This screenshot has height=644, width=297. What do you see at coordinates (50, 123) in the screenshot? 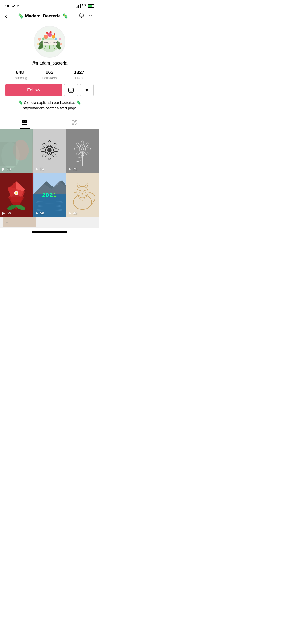
I see `content-tabs` at bounding box center [50, 123].